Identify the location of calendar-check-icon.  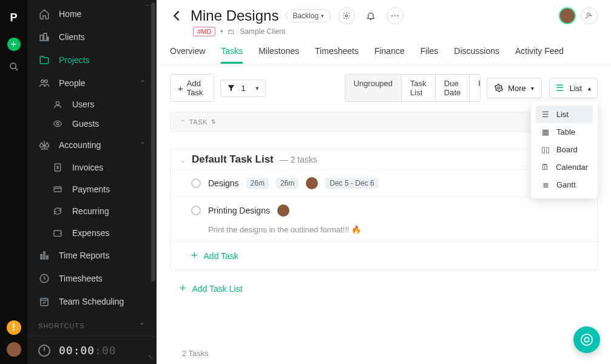
(44, 302).